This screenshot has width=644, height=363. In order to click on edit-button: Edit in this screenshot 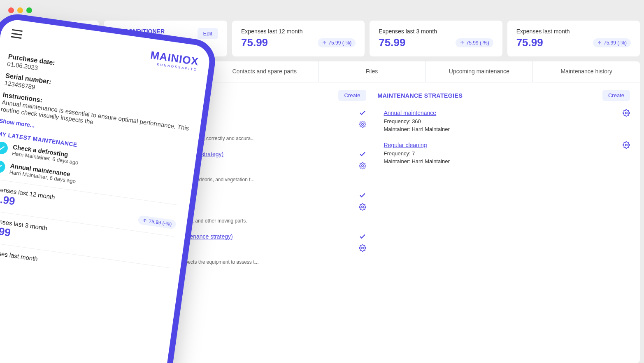, I will do `click(208, 34)`.